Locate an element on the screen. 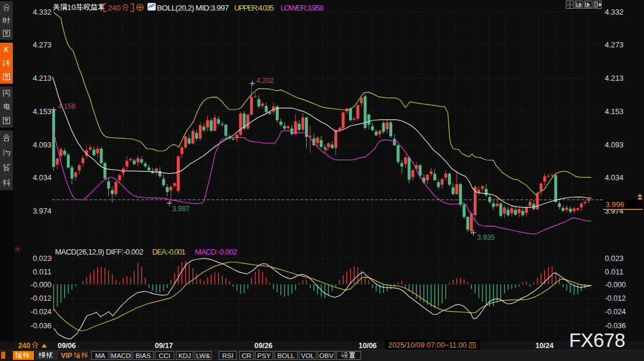  svg-text: VIP is located at coordinates (67, 356).